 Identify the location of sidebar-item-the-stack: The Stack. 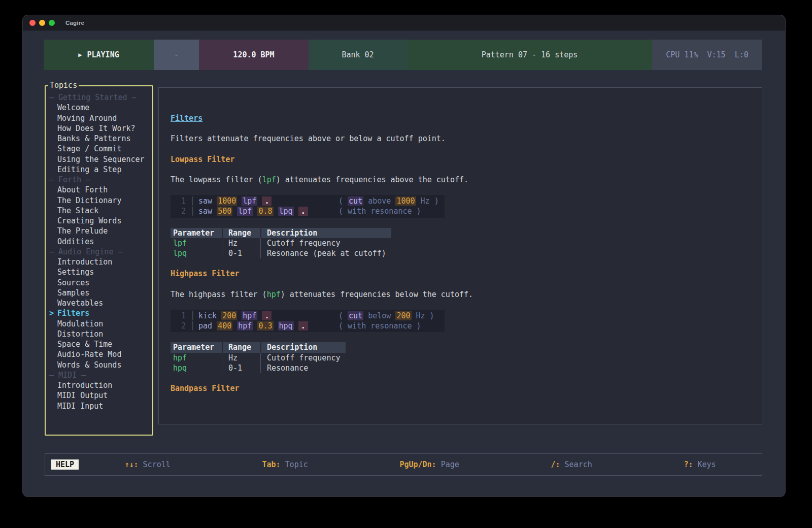
(99, 211).